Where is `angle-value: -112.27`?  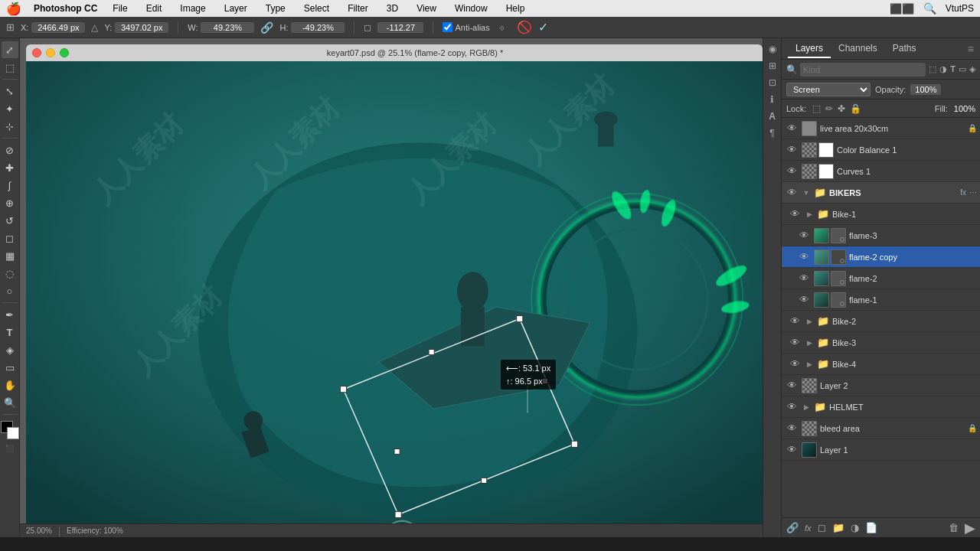
angle-value: -112.27 is located at coordinates (400, 28).